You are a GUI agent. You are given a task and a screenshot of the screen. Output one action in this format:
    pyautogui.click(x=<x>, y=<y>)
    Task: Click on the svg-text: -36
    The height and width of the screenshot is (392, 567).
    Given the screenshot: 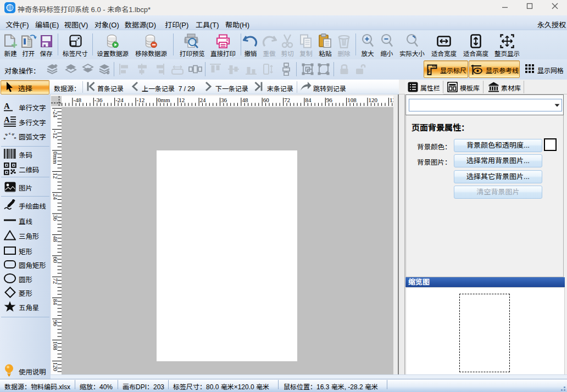 What is the action you would take?
    pyautogui.click(x=99, y=100)
    